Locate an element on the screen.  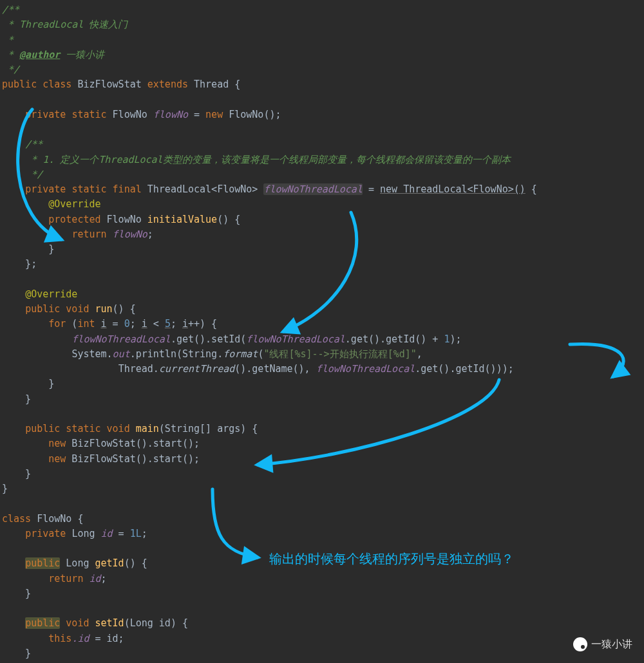
wechat-icon is located at coordinates (580, 644).